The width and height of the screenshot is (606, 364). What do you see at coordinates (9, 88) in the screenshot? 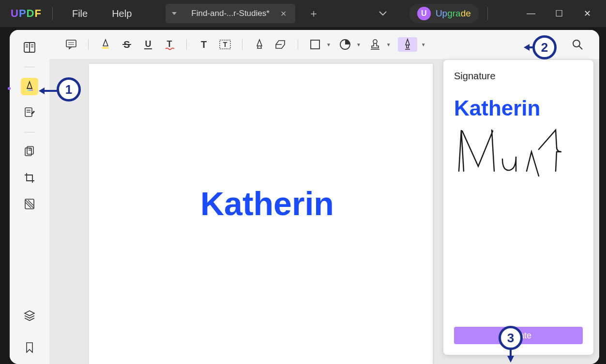
I see `indicator-dot` at bounding box center [9, 88].